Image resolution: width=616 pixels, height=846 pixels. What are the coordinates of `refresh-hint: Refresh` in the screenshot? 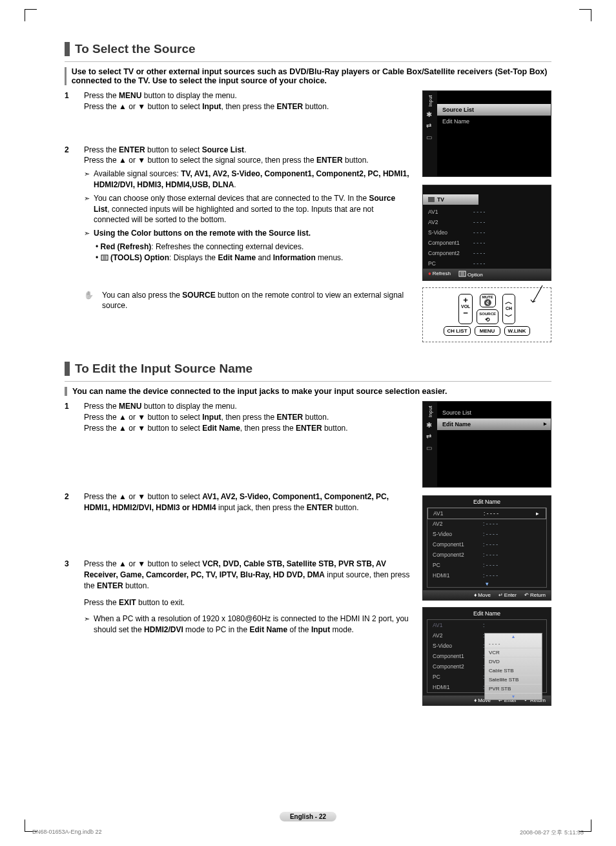 It's located at (439, 274).